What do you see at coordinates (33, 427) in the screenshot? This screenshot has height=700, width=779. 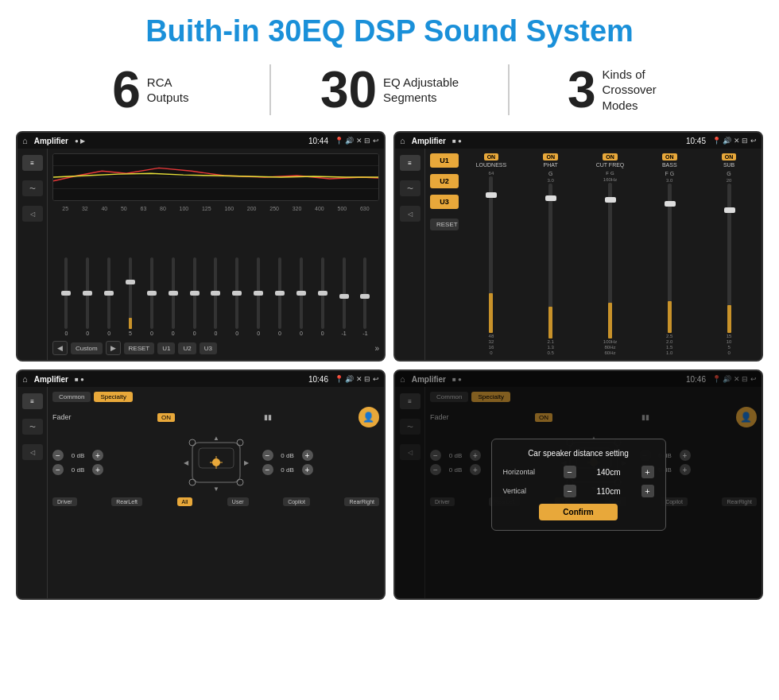 I see `fader-icon-wave: 〜` at bounding box center [33, 427].